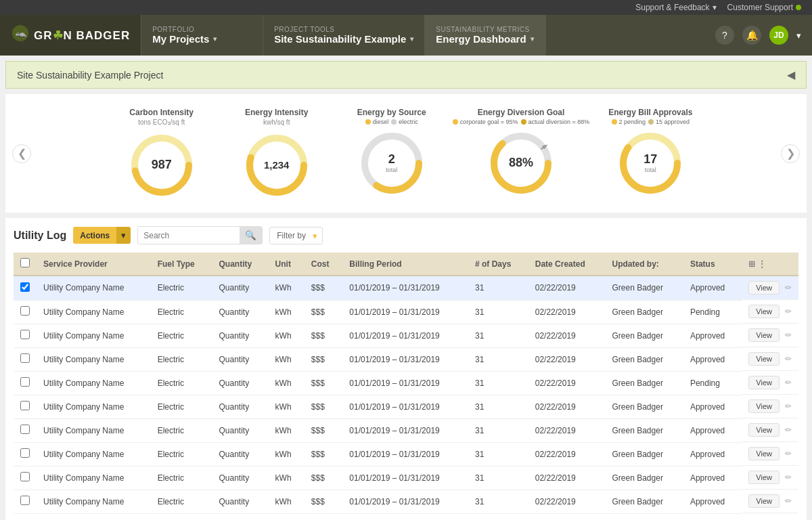 The width and height of the screenshot is (812, 520). What do you see at coordinates (791, 74) in the screenshot?
I see `banner-collapse-arrow: ◀` at bounding box center [791, 74].